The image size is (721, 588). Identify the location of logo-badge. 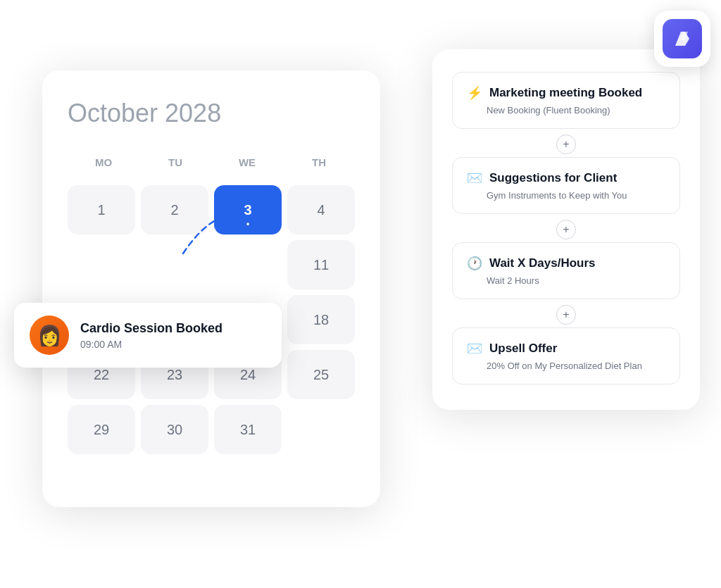
(682, 39).